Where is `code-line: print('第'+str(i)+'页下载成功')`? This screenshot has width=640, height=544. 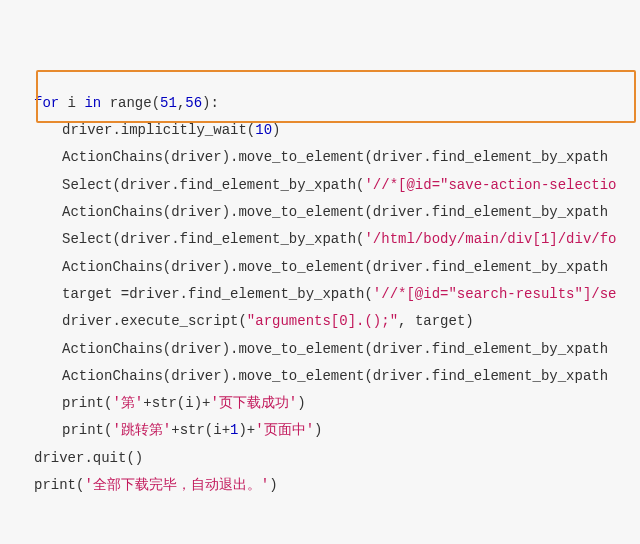 code-line: print('第'+str(i)+'页下载成功') is located at coordinates (322, 404).